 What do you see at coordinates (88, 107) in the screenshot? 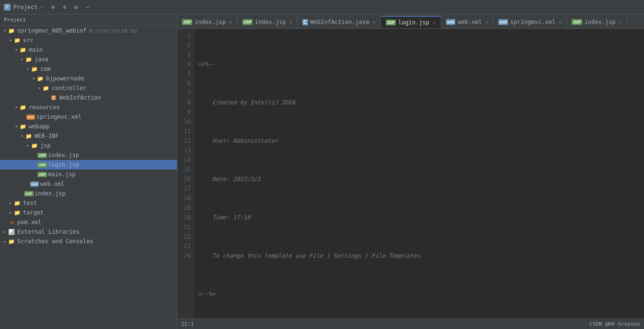
I see `tree-item-resources: ▾ 📁 resources` at bounding box center [88, 107].